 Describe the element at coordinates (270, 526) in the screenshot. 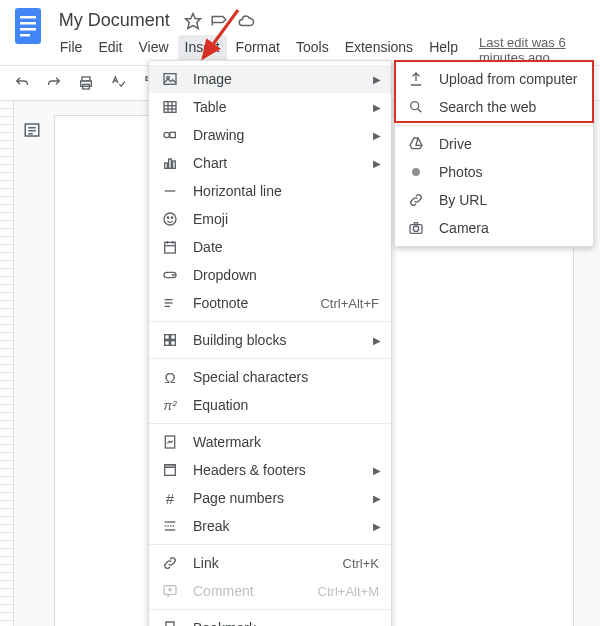

I see `insert-break: Break ▶` at that location.